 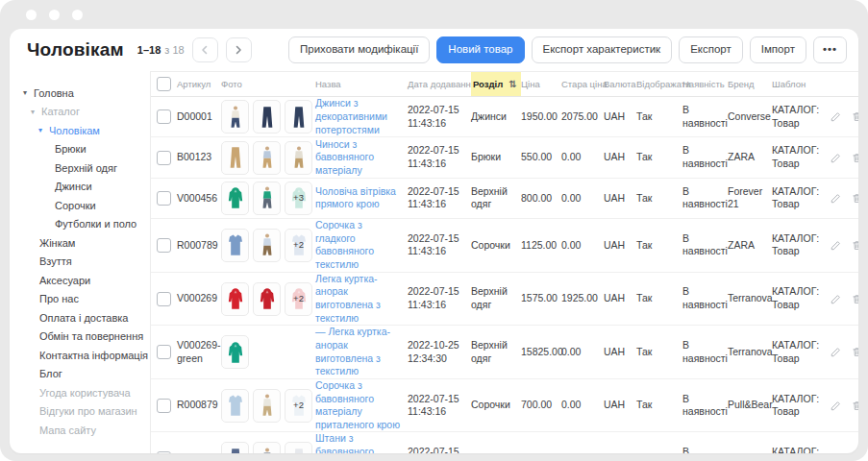 I want to click on sidebar-item: Жінкам, so click(x=83, y=243).